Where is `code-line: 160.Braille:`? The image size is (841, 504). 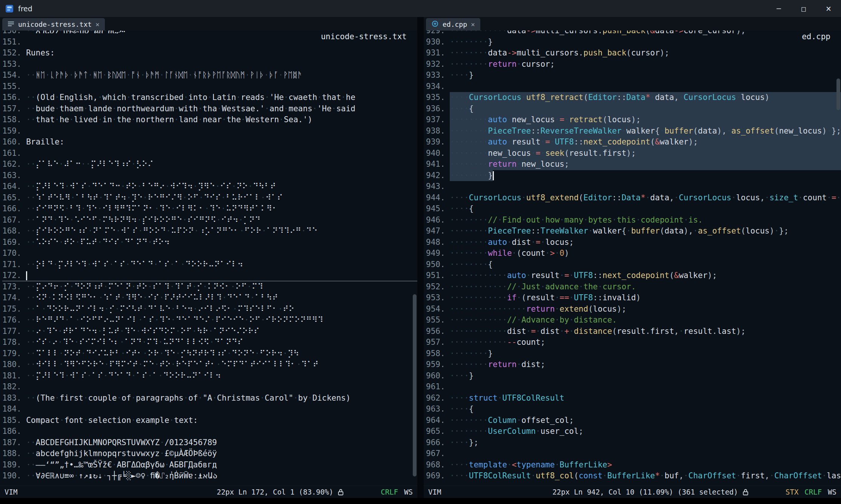
code-line: 160.Braille: is located at coordinates (210, 142).